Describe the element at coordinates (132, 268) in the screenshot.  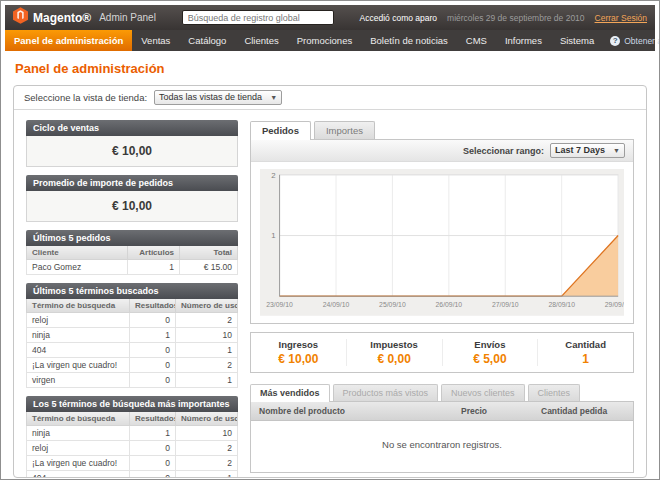
I see `table-row: Paco Gomez1€ 15.00` at that location.